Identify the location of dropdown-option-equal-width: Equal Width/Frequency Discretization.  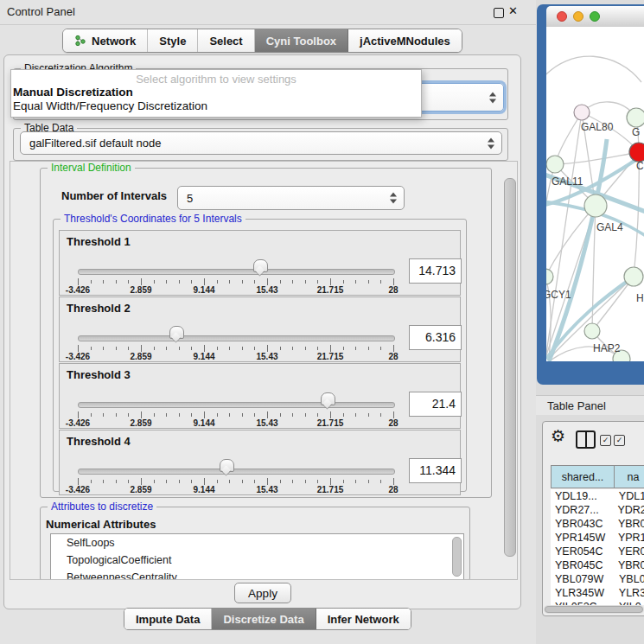
(111, 105).